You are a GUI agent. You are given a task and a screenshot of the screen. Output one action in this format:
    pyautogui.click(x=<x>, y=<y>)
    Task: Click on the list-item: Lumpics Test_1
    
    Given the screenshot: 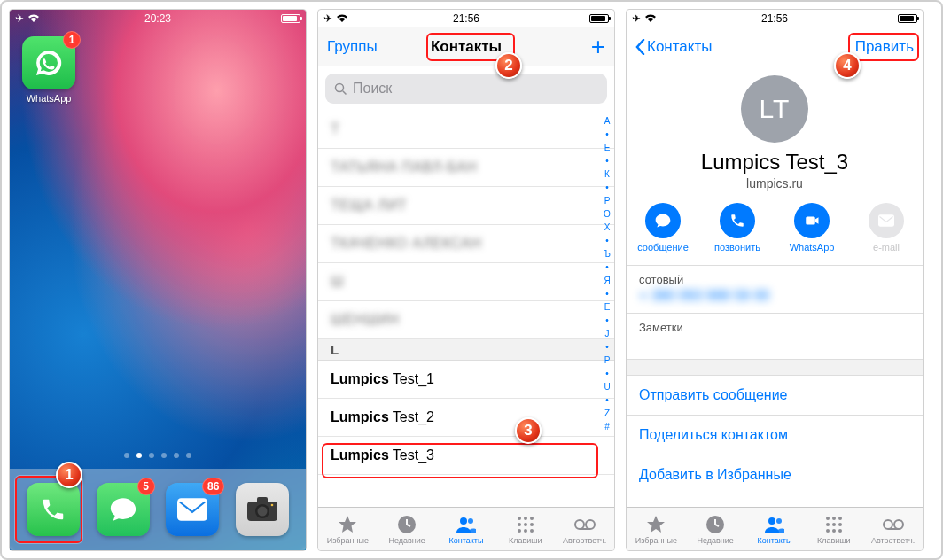 What is the action you would take?
    pyautogui.click(x=466, y=379)
    